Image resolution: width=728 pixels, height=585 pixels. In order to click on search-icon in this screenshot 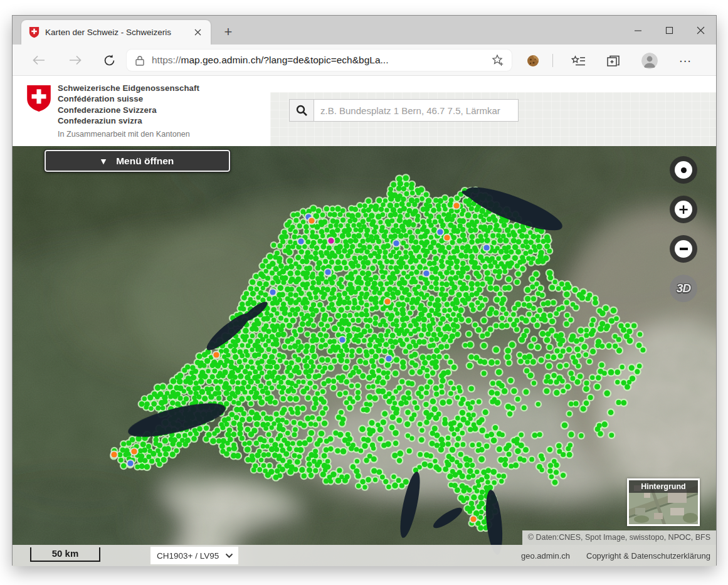, I will do `click(302, 110)`.